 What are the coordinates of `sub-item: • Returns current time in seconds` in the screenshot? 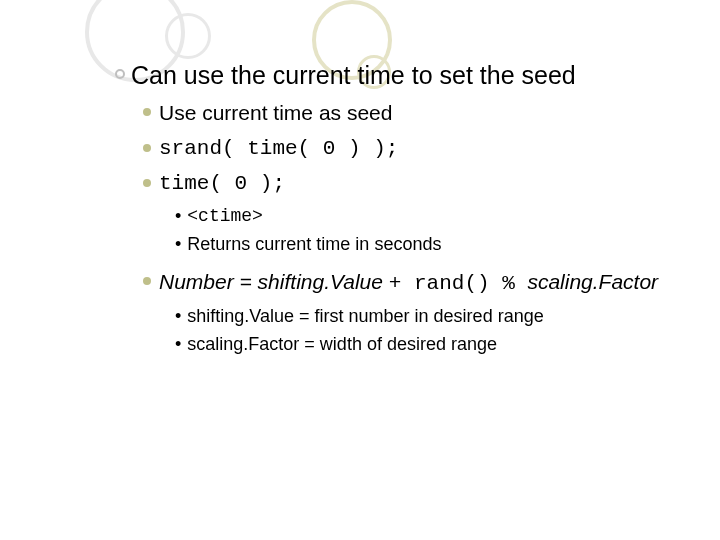 It's located at (425, 244).